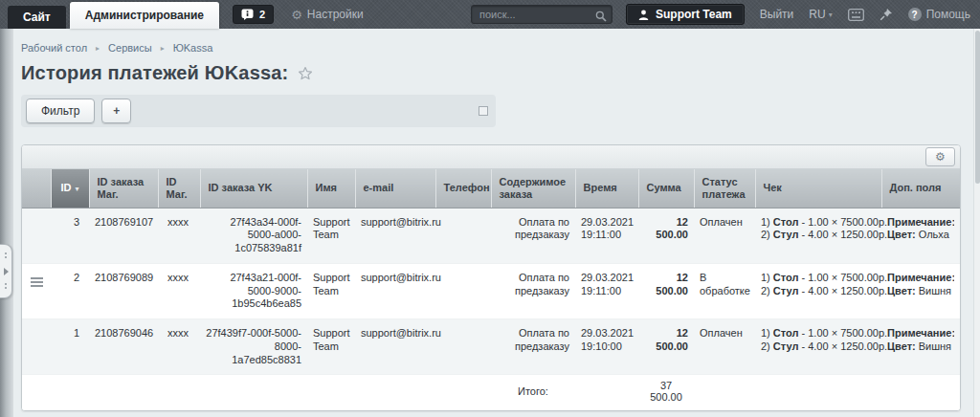 Image resolution: width=980 pixels, height=417 pixels. What do you see at coordinates (327, 14) in the screenshot?
I see `settings-button: ⚙ Настройки` at bounding box center [327, 14].